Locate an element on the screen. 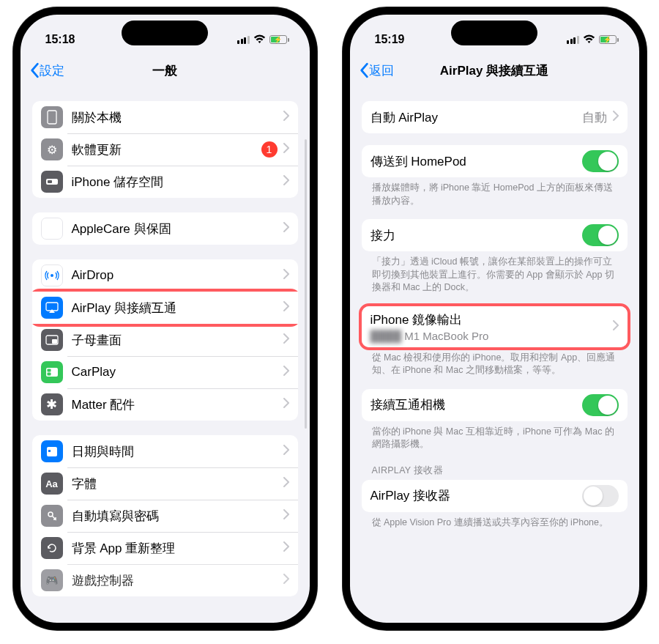 The image size is (659, 644). row-label: AirDrop is located at coordinates (177, 275).